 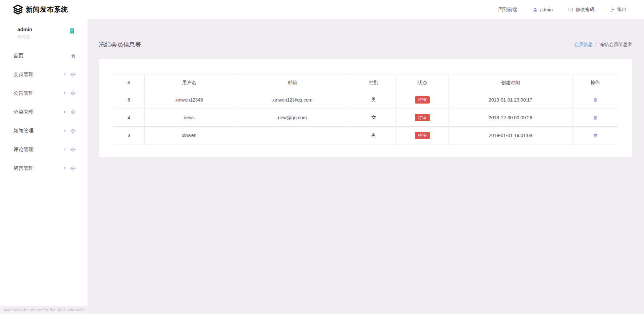 I want to click on back-to-frontend-label: 回到前端, so click(x=508, y=10).